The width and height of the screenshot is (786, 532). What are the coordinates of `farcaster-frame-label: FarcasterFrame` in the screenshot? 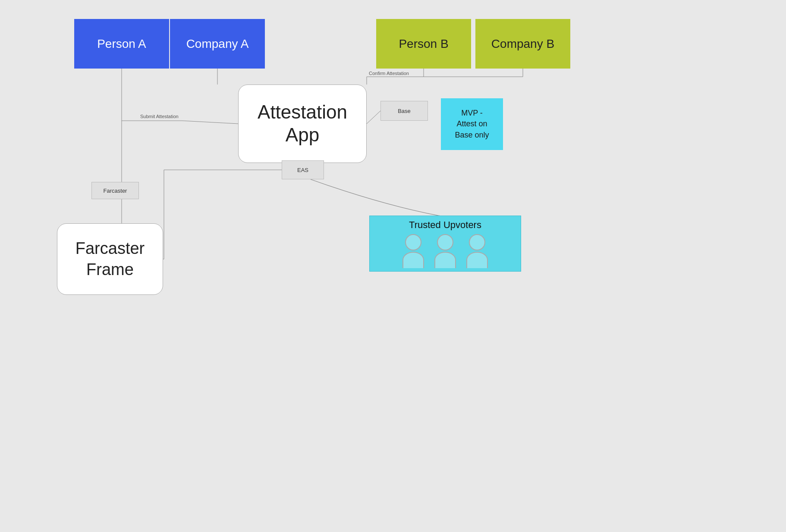 It's located at (110, 260).